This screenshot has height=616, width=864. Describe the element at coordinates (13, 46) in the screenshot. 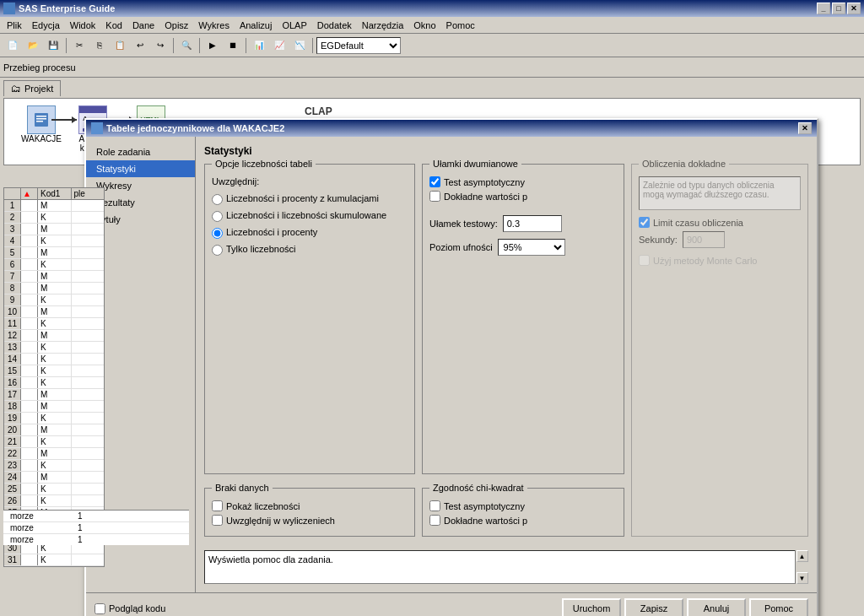

I see `tb-new-btn: 📄` at that location.